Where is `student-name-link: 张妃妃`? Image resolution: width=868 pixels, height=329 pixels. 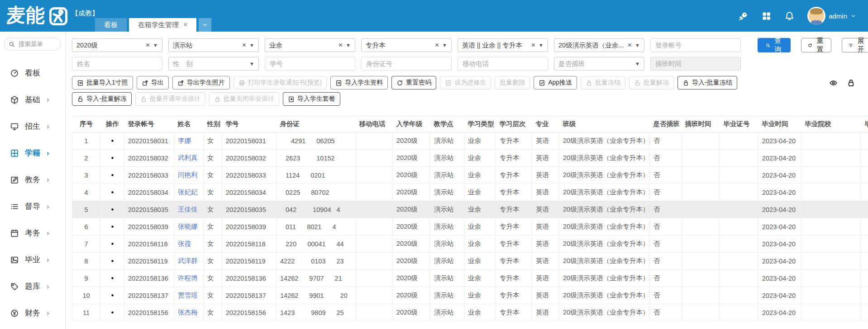
student-name-link: 张妃妃 is located at coordinates (188, 192).